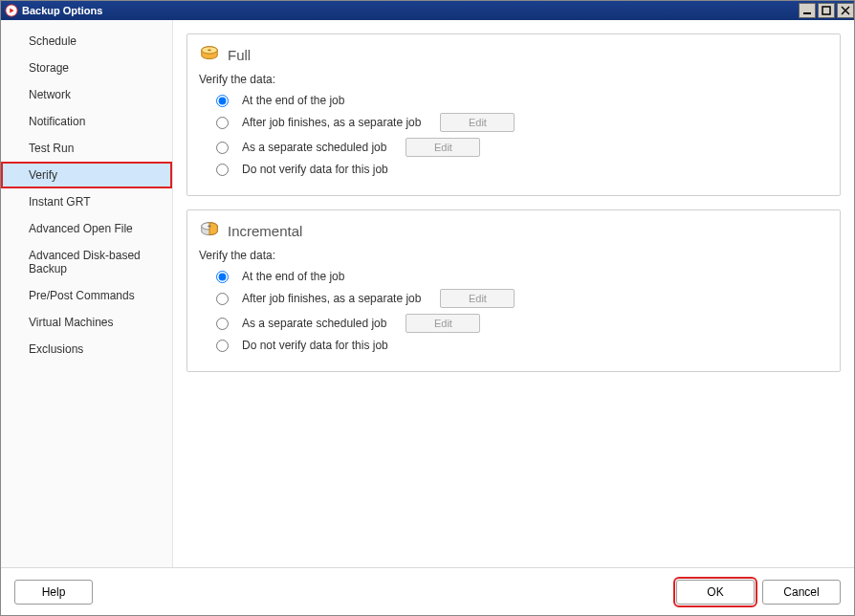 Image resolution: width=855 pixels, height=616 pixels. What do you see at coordinates (86, 322) in the screenshot?
I see `sidebar-item-virtual-machines: Virtual Machines` at bounding box center [86, 322].